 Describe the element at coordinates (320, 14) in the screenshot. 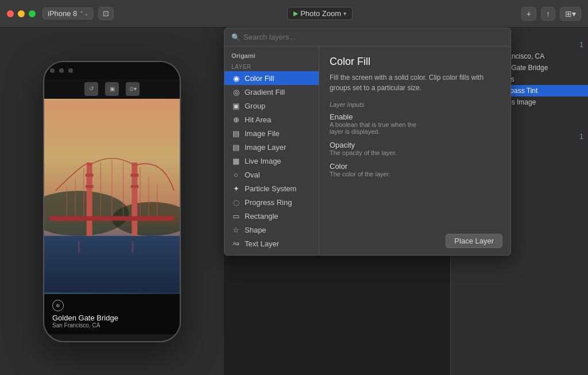

I see `photo-zoom-tab: ▶ Photo Zoom ▾` at that location.